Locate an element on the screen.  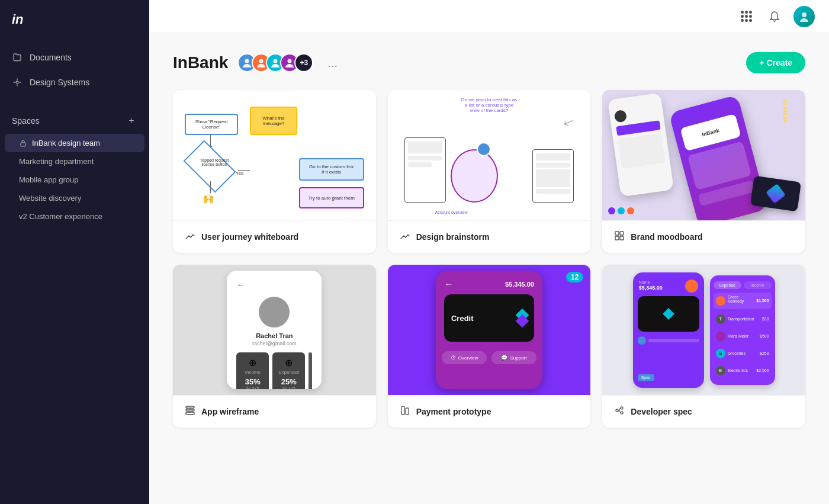
sidebar-nav: Documents Design Systems is located at coordinates (75, 70).